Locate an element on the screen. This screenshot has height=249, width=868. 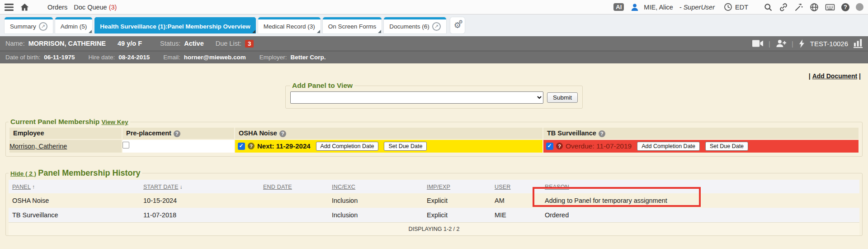
user-icon is located at coordinates (635, 7).